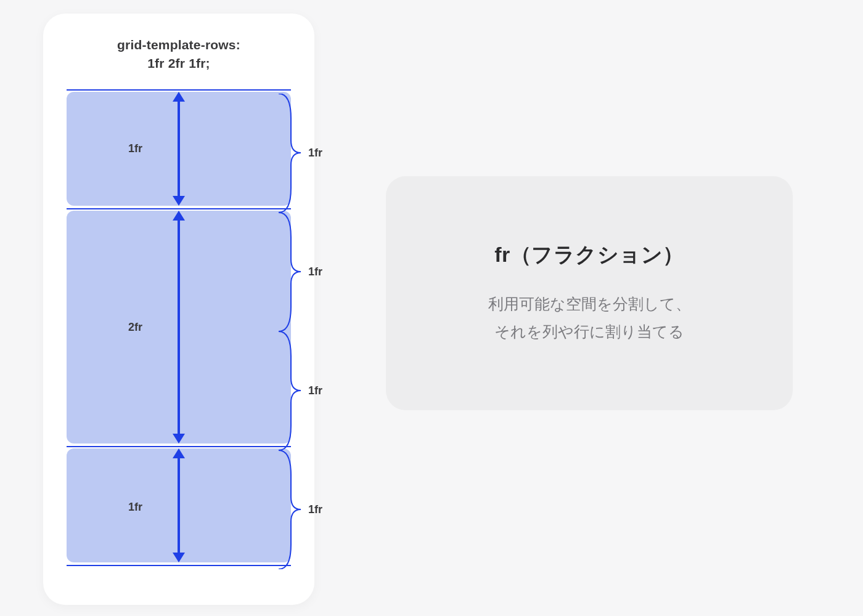 This screenshot has height=616, width=863. What do you see at coordinates (589, 331) in the screenshot?
I see `info-line-2: それを列や行に割り当てる` at bounding box center [589, 331].